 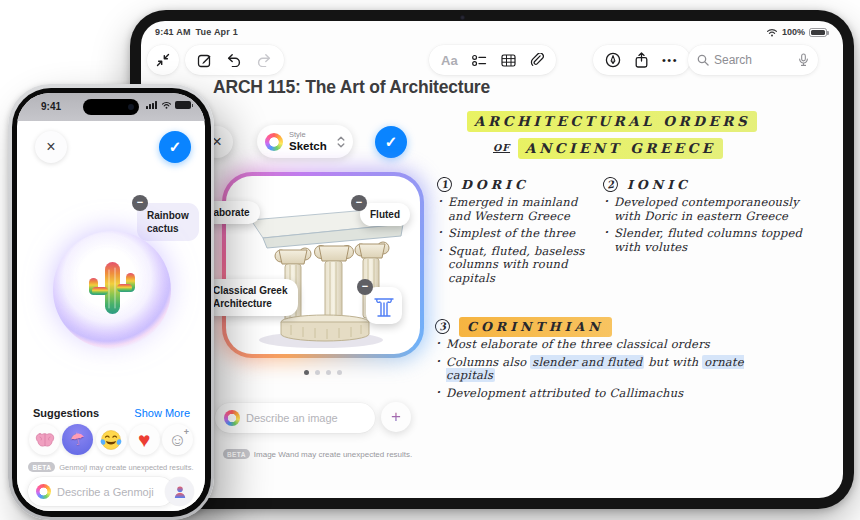 What do you see at coordinates (112, 440) in the screenshot?
I see `laughing-emoji` at bounding box center [112, 440].